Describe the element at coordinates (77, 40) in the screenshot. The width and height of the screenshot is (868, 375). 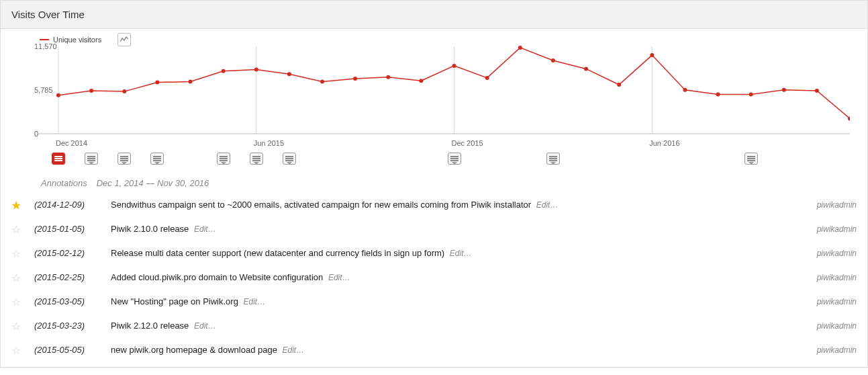
I see `legend-series-label: Unique visitors` at that location.